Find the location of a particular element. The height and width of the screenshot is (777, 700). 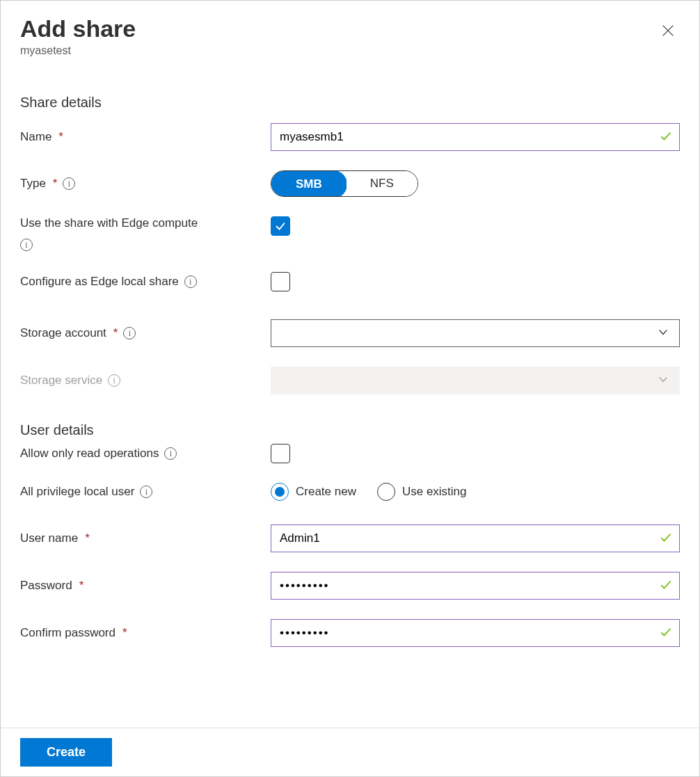

storage-account-dropdown is located at coordinates (475, 333).